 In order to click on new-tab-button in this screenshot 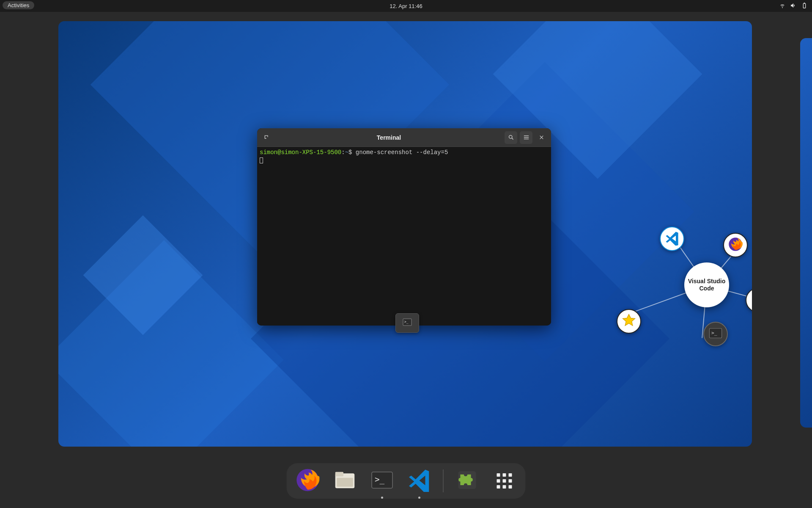, I will do `click(267, 138)`.